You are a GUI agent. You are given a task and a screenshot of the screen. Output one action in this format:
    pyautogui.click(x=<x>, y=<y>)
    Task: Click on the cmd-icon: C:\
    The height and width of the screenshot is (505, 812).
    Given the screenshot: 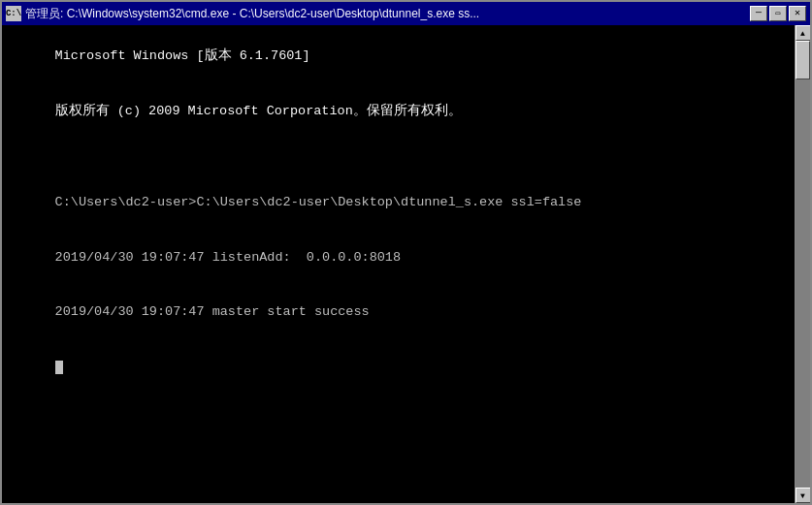 What is the action you would take?
    pyautogui.click(x=14, y=14)
    